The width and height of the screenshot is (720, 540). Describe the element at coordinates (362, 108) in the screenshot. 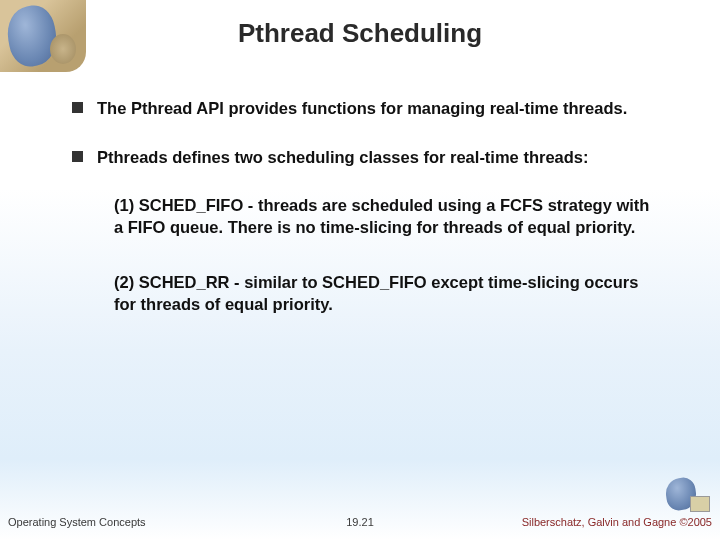

I see `bullet-text: The Pthread API provides functions for m…` at that location.